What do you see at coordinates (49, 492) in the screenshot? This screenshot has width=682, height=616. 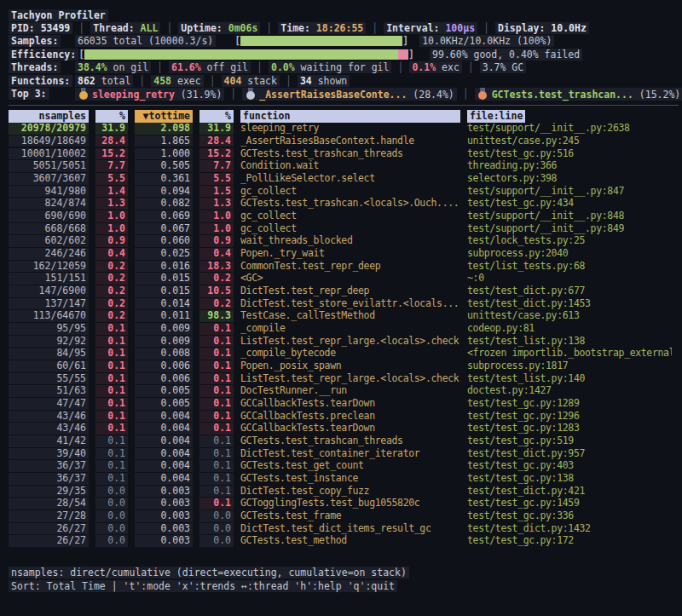 I see `row-30-ns: 29/35` at bounding box center [49, 492].